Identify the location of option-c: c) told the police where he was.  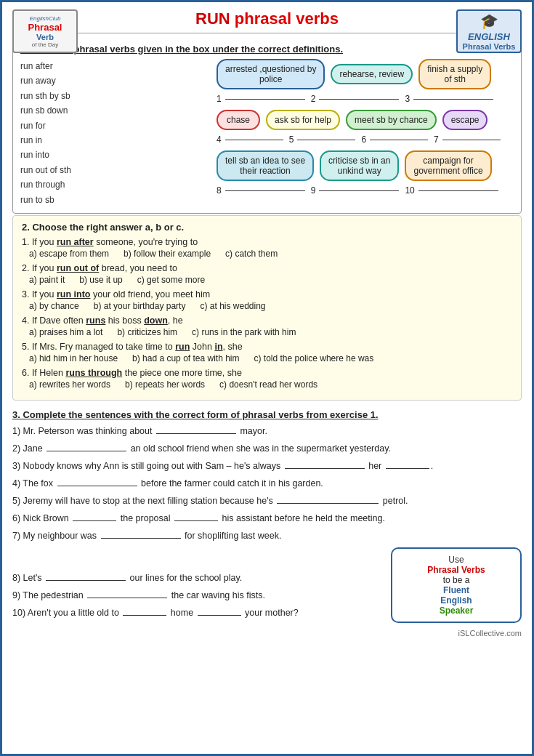
(314, 358).